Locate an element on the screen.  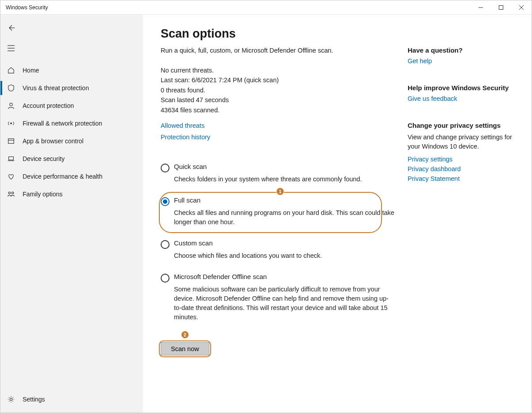
sidebar-item-device-performance: Device performance & health is located at coordinates (72, 176).